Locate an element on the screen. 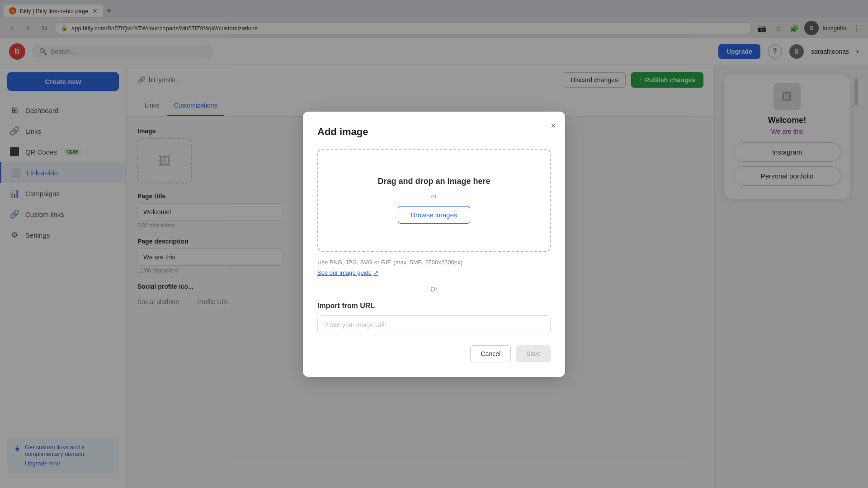 The width and height of the screenshot is (868, 488). drop-zone: Drag and drop an image here or Browse im… is located at coordinates (434, 200).